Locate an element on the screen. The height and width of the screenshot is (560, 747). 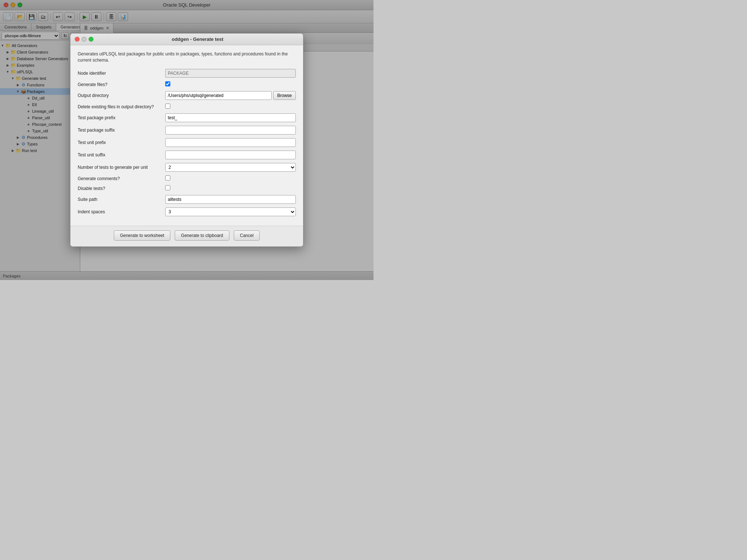
cancel-button: Cancel is located at coordinates (247, 236).